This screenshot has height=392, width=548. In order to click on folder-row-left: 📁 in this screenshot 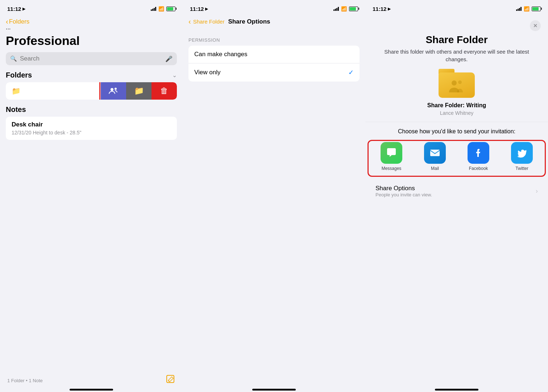, I will do `click(16, 91)`.